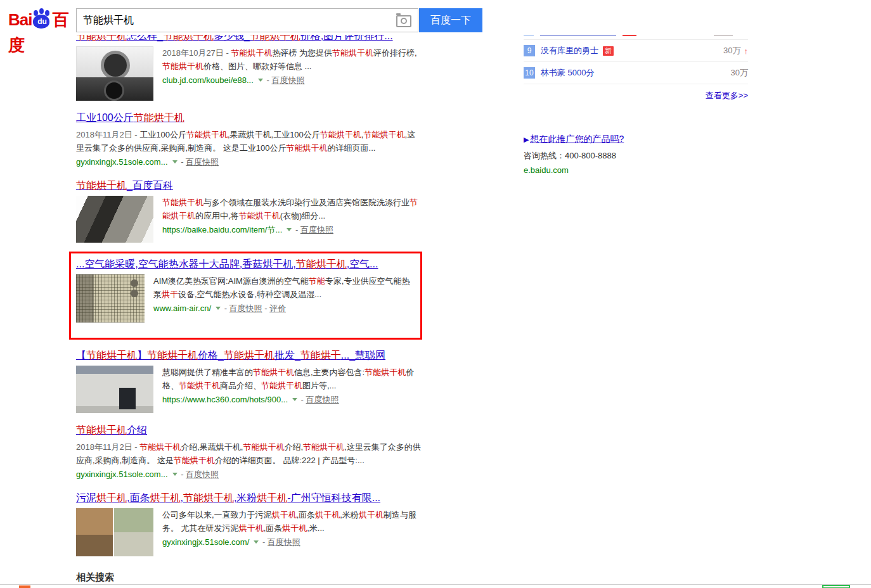 Image resolution: width=871 pixels, height=588 pixels. Describe the element at coordinates (292, 399) in the screenshot. I see `result-url-line: https://www.hc360.com/hots/900... - 百度快照` at that location.